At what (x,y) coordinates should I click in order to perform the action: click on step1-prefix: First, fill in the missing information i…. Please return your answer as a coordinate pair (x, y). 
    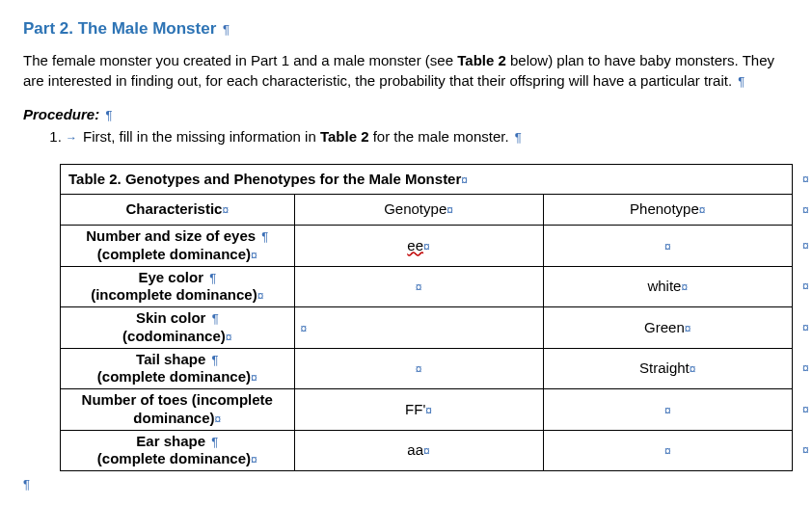
    Looking at the image, I should click on (202, 137).